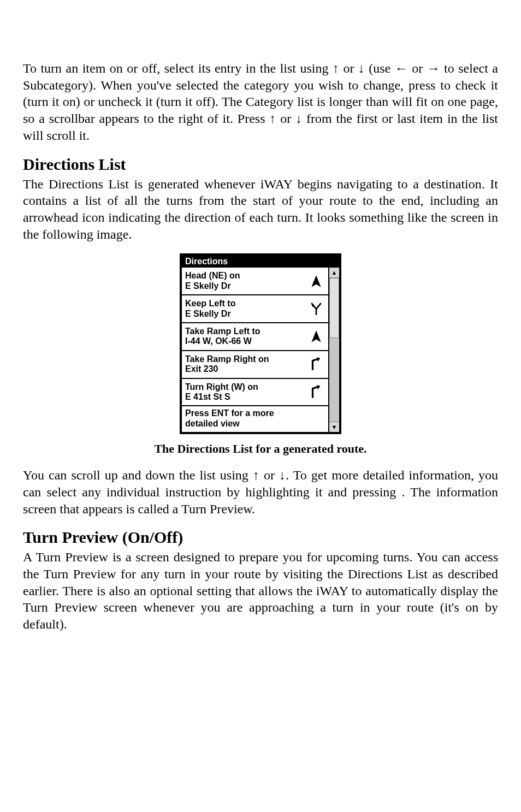  What do you see at coordinates (246, 309) in the screenshot?
I see `direction-text: Keep Left to E Skelly Dr` at bounding box center [246, 309].